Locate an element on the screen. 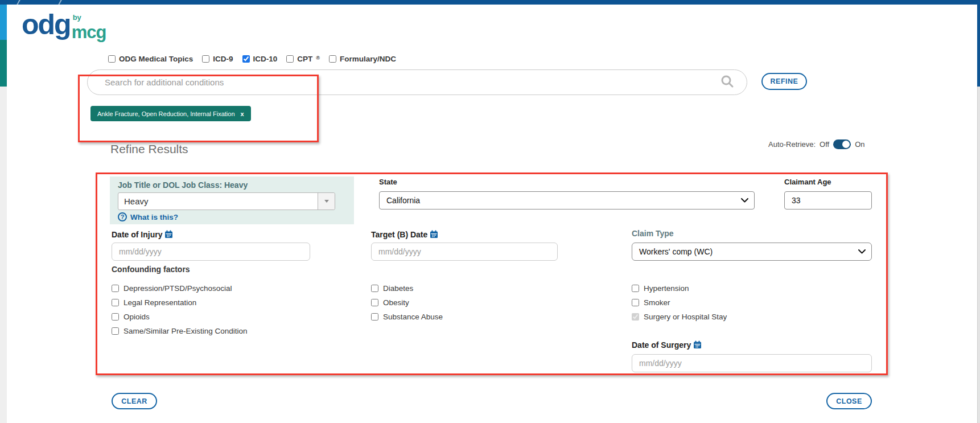 Image resolution: width=980 pixels, height=423 pixels. checkbox-obesity: Obesity is located at coordinates (407, 303).